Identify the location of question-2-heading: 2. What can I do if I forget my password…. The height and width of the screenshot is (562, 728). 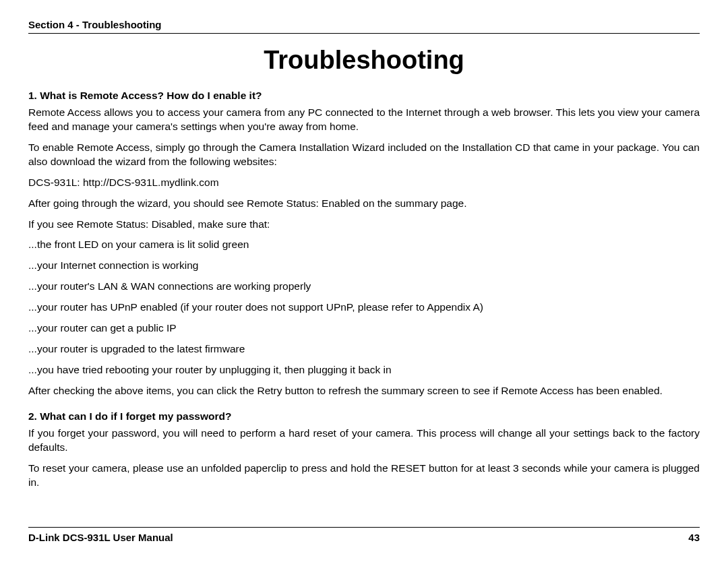
(364, 416).